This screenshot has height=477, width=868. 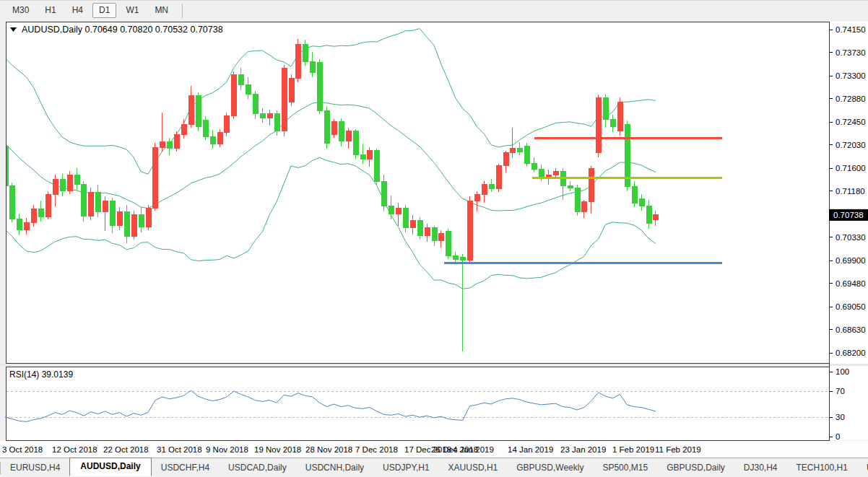 I want to click on timeframe-button-w1: W1, so click(x=132, y=10).